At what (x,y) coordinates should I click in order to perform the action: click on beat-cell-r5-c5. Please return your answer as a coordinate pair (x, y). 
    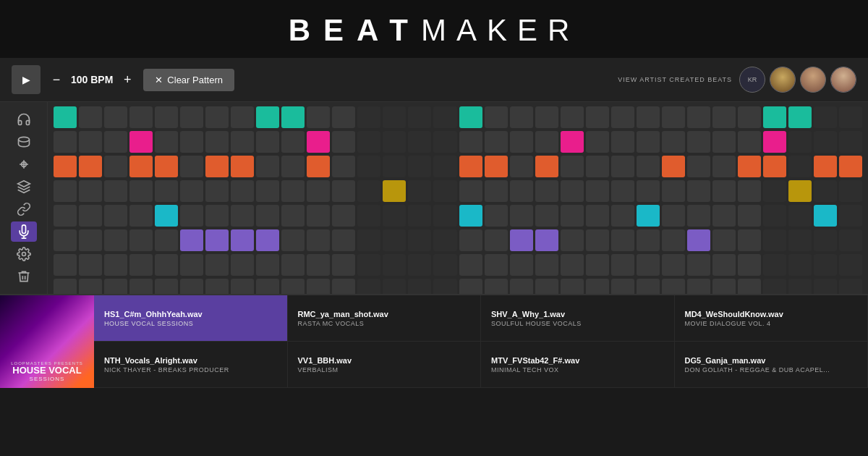
    Looking at the image, I should click on (192, 240).